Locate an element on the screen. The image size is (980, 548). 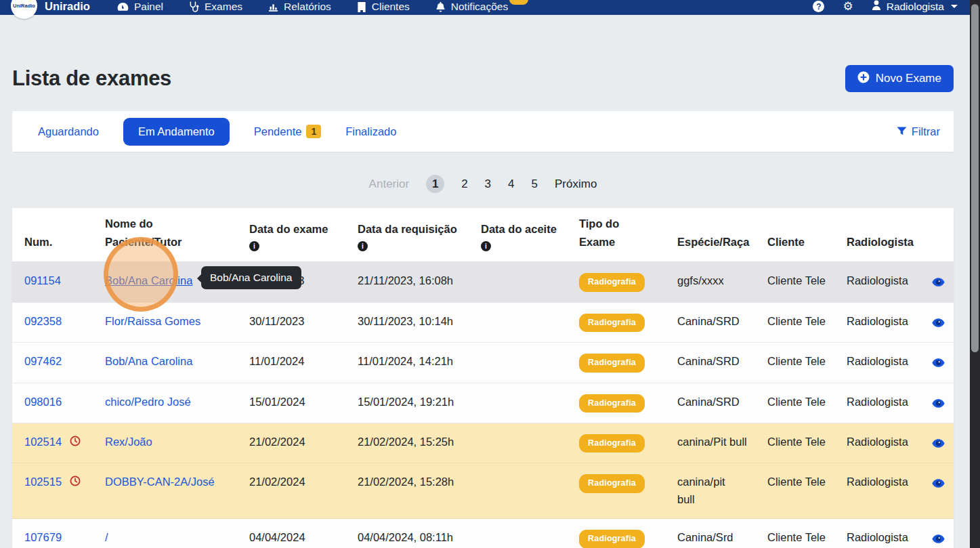
patient-tutor-link: DOBBY-CAN-2A/José is located at coordinates (160, 482).